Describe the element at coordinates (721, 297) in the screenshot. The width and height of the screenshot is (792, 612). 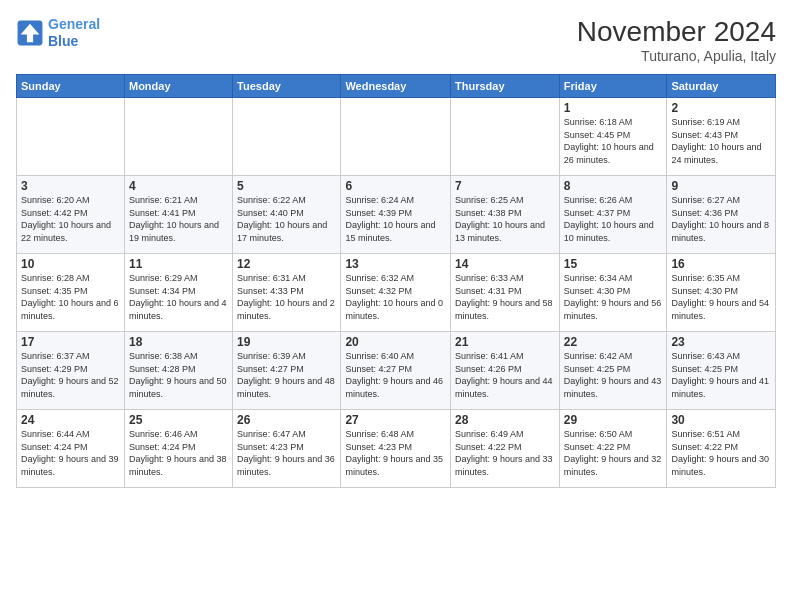
I see `day-info: Sunrise: 6:35 AM Sunset: 4:30 PM Dayligh…` at that location.